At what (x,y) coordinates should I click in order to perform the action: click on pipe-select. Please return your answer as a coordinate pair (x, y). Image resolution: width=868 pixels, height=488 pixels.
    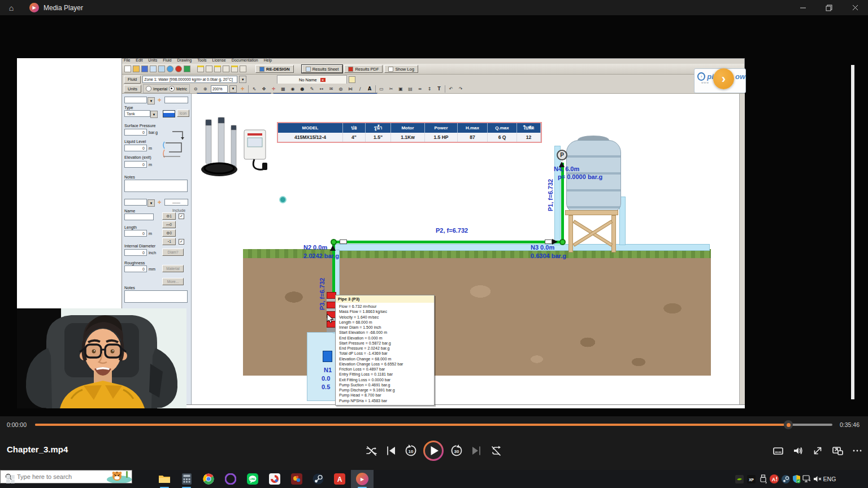
    Looking at the image, I should click on (136, 202).